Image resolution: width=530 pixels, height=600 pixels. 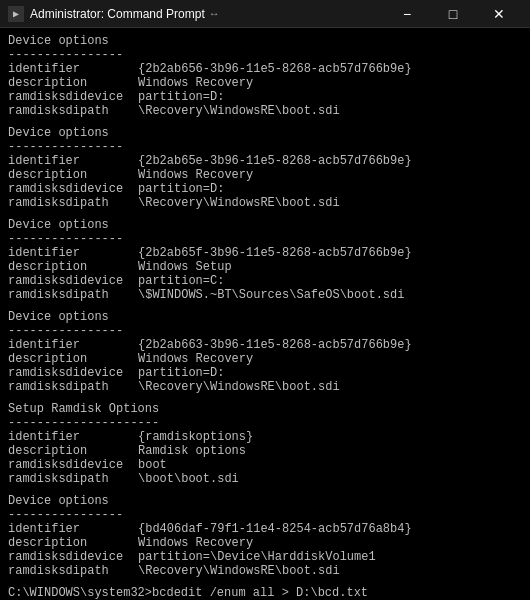 I want to click on row-0-3: ramdisksdipath\Recovery\WindowsRE\boot.s…, so click(x=265, y=111).